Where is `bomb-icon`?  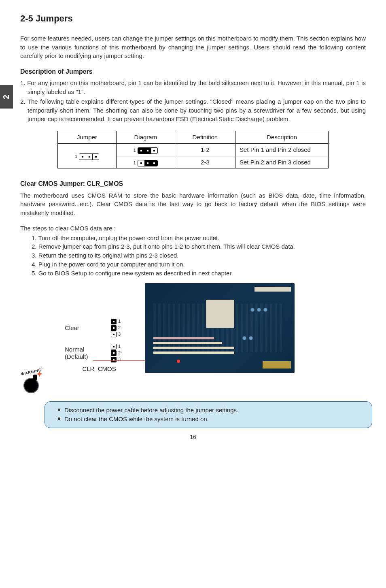 bomb-icon is located at coordinates (31, 386).